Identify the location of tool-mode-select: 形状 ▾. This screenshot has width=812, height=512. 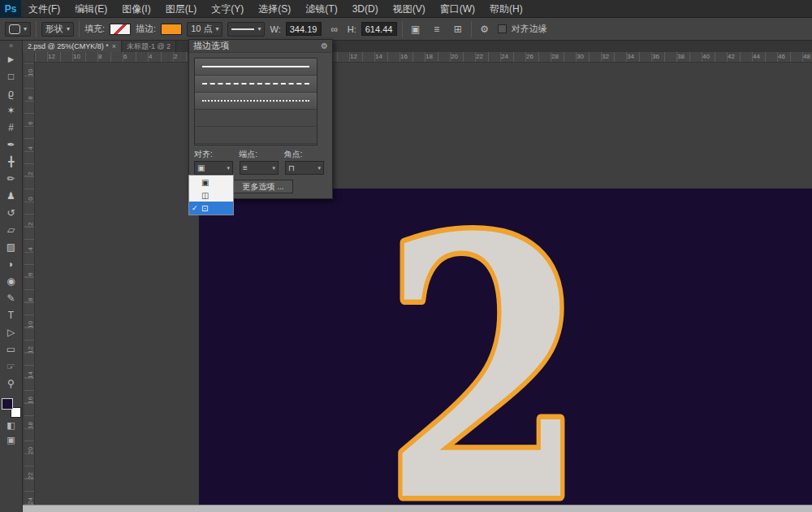
(58, 29).